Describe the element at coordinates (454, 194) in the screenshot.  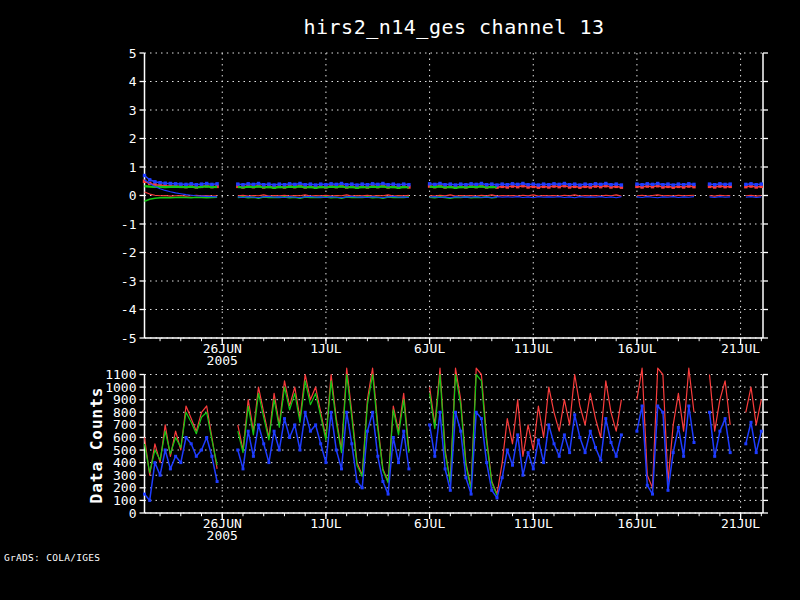
I see `bias-zero-red` at that location.